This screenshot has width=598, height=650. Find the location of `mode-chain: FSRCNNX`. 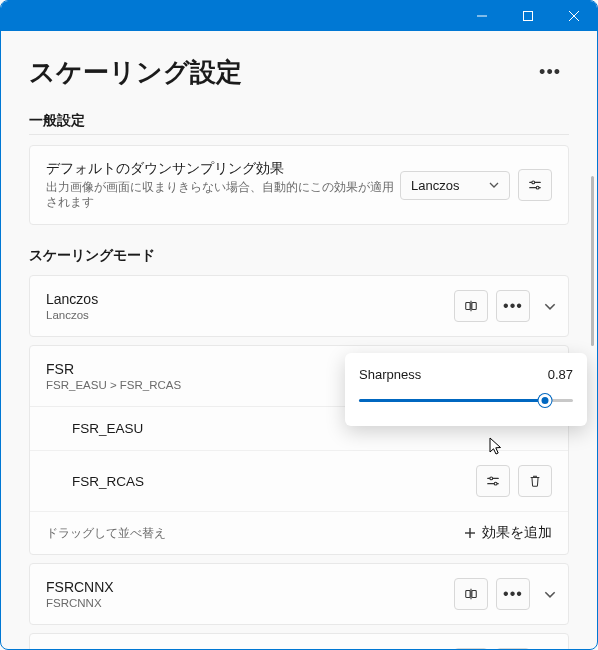

mode-chain: FSRCNNX is located at coordinates (80, 603).